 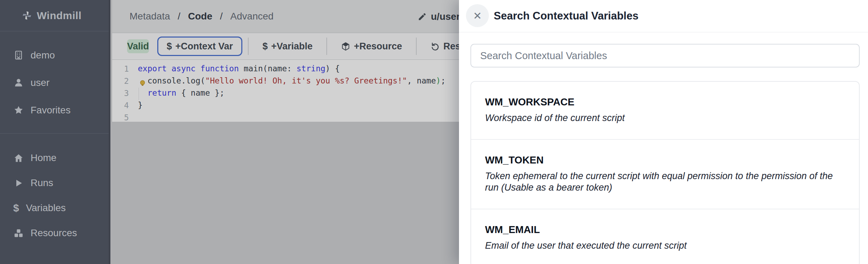 What do you see at coordinates (665, 174) in the screenshot?
I see `contextual-variable-wm_token: WM_TOKENToken ephemeral to the current s…` at bounding box center [665, 174].